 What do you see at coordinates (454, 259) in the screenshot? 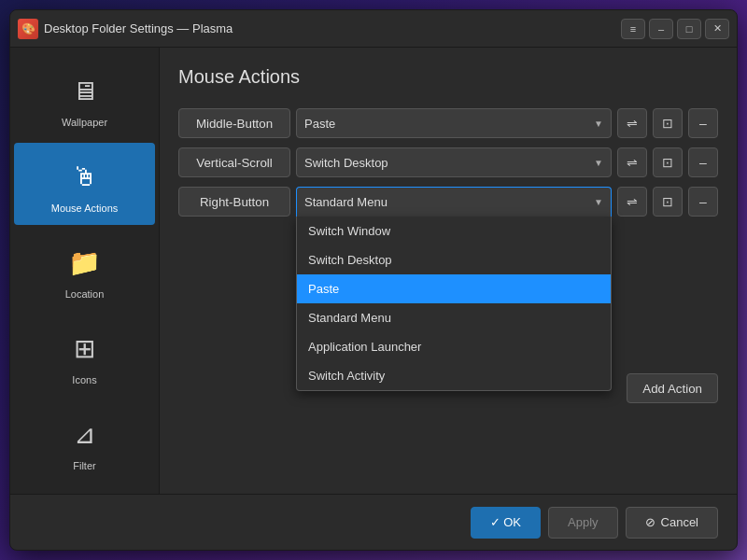
I see `dropdown-item-switch-desktop: Switch Desktop` at bounding box center [454, 259].